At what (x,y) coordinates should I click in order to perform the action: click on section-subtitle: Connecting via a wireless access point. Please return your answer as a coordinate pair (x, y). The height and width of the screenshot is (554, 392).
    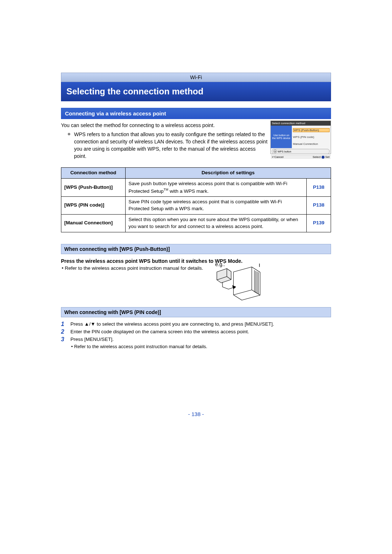
    Looking at the image, I should click on (196, 113).